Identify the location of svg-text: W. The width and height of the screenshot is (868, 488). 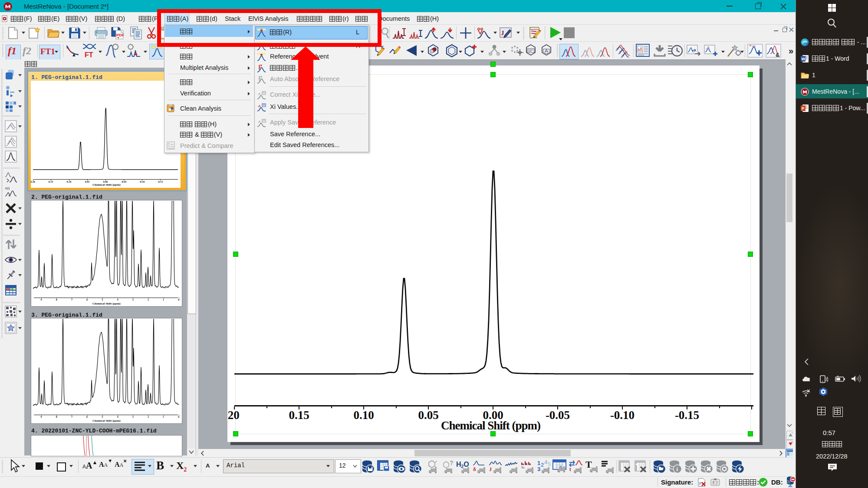
(804, 59).